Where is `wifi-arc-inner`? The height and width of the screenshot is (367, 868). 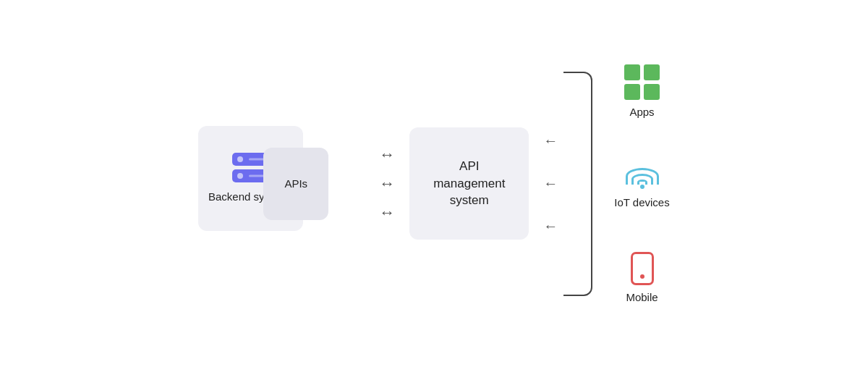
wifi-arc-inner is located at coordinates (642, 182).